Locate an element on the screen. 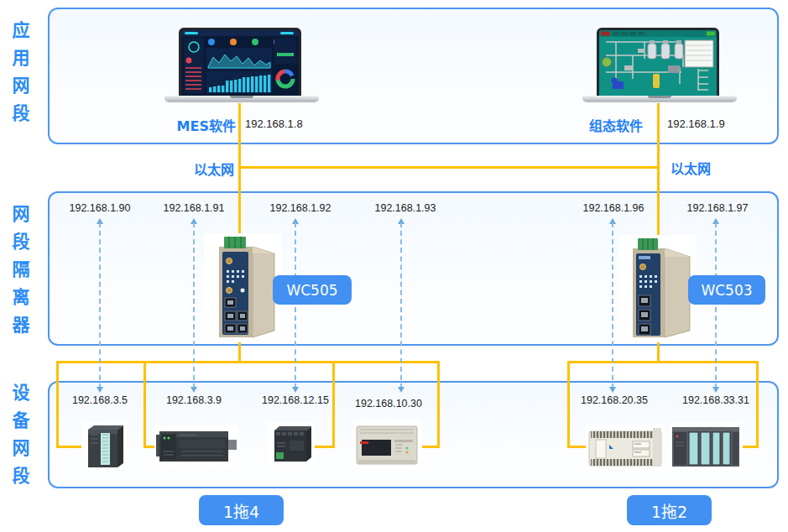  scada-software-label: 组态软件 is located at coordinates (607, 125).